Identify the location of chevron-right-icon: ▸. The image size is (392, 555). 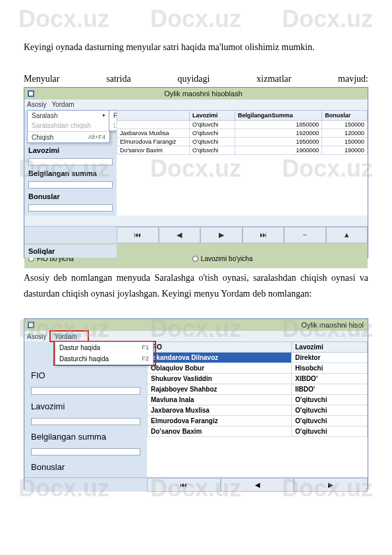
(104, 115).